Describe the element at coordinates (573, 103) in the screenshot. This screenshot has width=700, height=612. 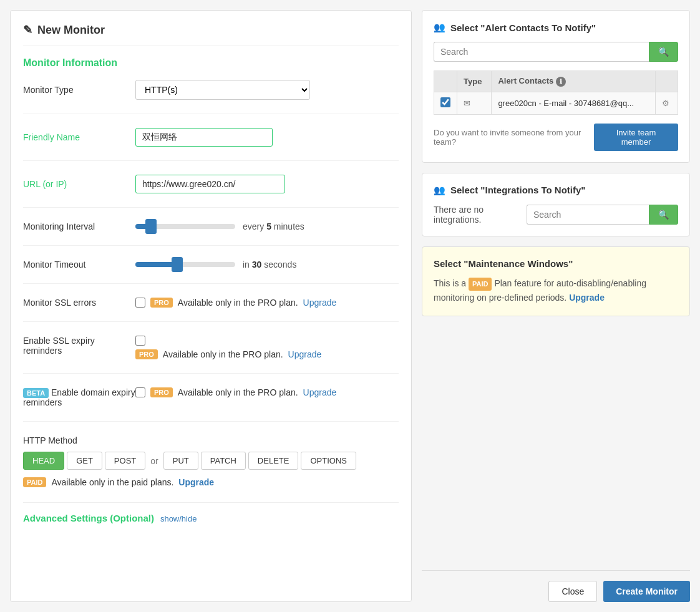
I see `contact-name-cell: gree020cn - E-mail - 30748681@qq...` at that location.